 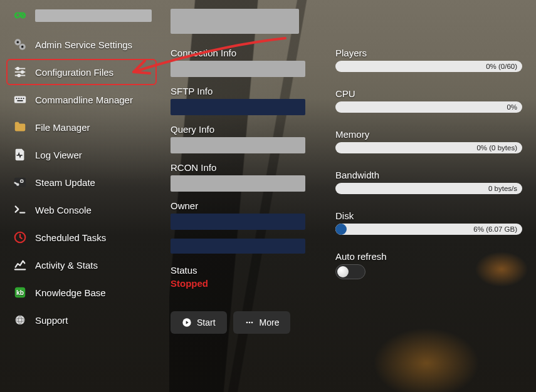 What do you see at coordinates (66, 266) in the screenshot?
I see `sidebar-item-label: Activity & Stats` at bounding box center [66, 266].